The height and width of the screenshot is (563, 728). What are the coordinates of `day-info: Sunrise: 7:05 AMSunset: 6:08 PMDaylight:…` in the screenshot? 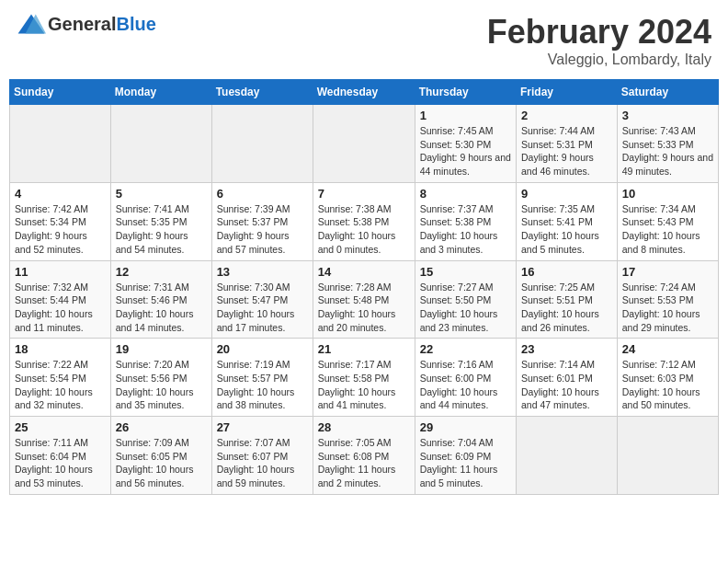 It's located at (364, 464).